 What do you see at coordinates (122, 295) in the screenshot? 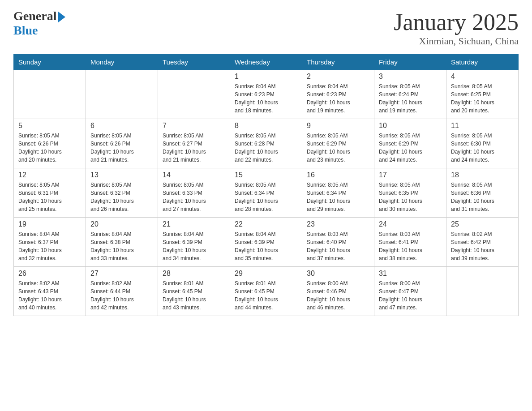
I see `day-info: Sunrise: 8:02 AM Sunset: 6:44 PM Dayligh…` at bounding box center [122, 295].